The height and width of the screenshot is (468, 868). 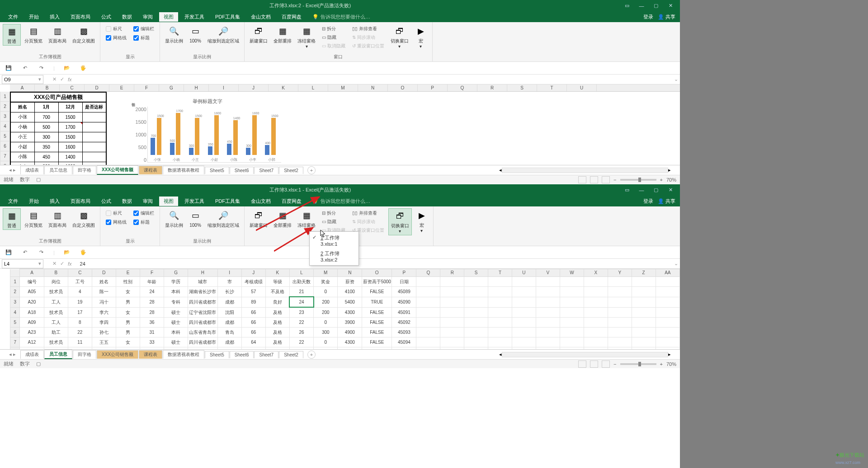 I want to click on touch-icon: 🖐, so click(x=83, y=253).